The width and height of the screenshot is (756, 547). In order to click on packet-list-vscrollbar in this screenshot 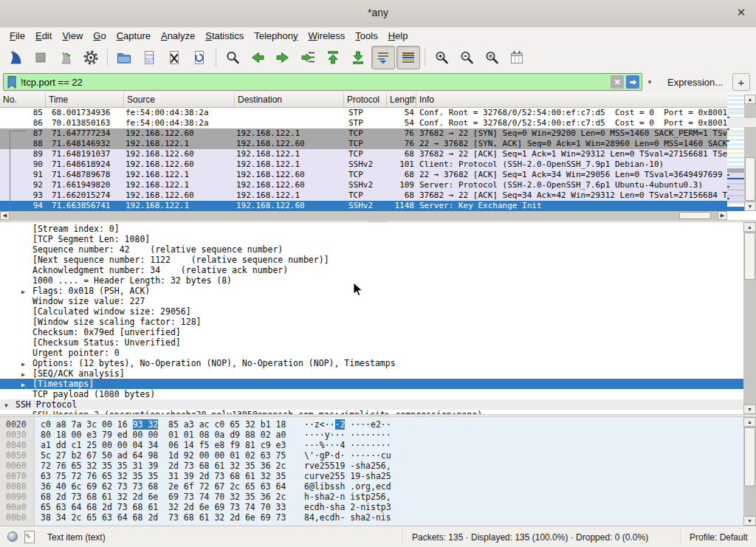, I will do `click(750, 153)`.